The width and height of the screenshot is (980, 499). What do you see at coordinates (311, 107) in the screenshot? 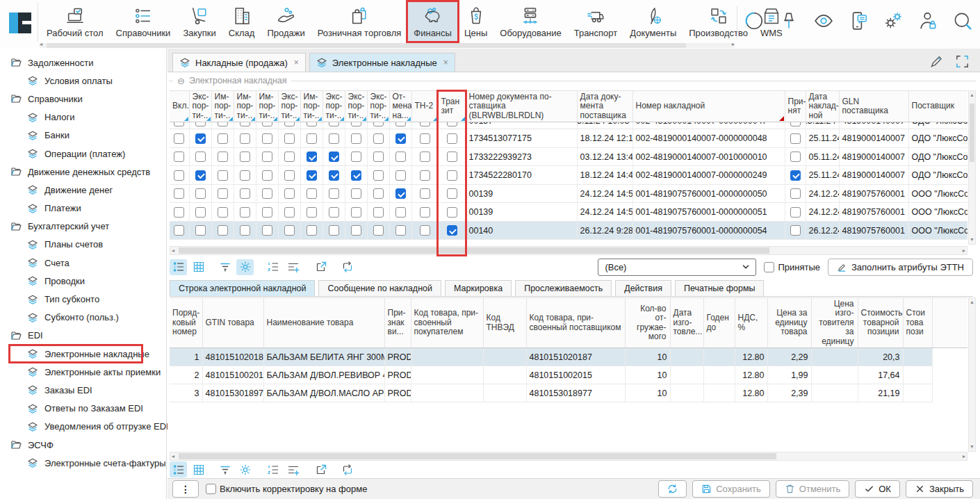
I see `column-header: Им- пор- ти-..` at bounding box center [311, 107].